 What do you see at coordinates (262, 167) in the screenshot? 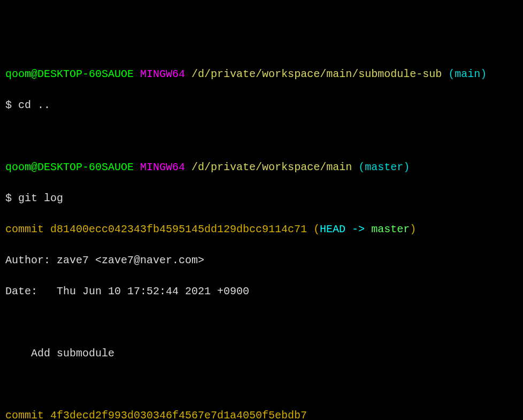
I see `prompt-line-2: qoom@DESKTOP-60SAUOE MINGW64 /d/private/…` at bounding box center [262, 167].